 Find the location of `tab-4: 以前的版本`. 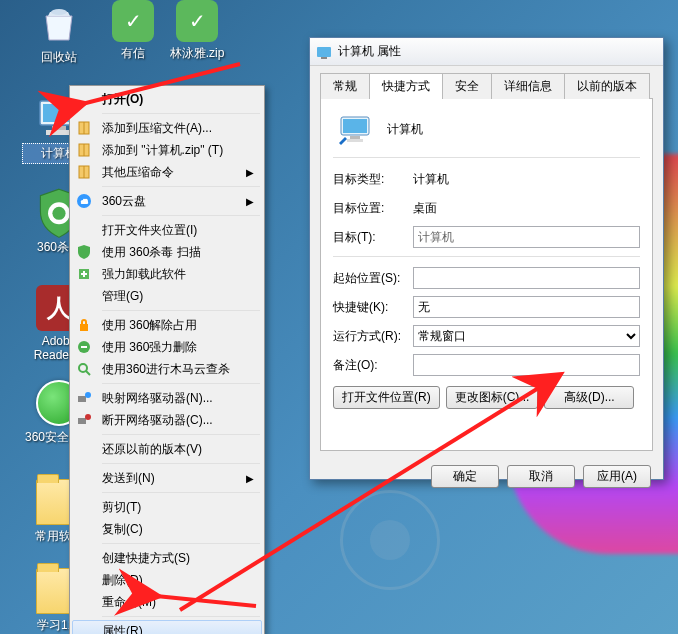

tab-4: 以前的版本 is located at coordinates (607, 86).